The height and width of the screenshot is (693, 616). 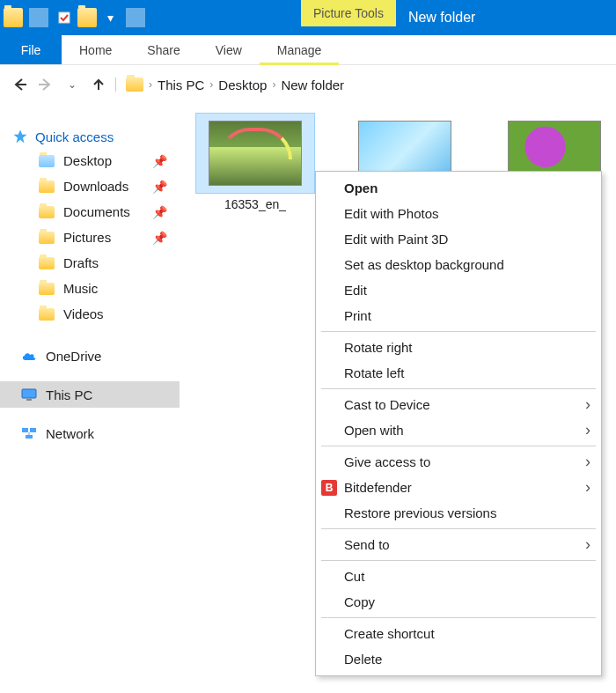 I want to click on sidebar-item-label: OneDrive, so click(x=74, y=356).